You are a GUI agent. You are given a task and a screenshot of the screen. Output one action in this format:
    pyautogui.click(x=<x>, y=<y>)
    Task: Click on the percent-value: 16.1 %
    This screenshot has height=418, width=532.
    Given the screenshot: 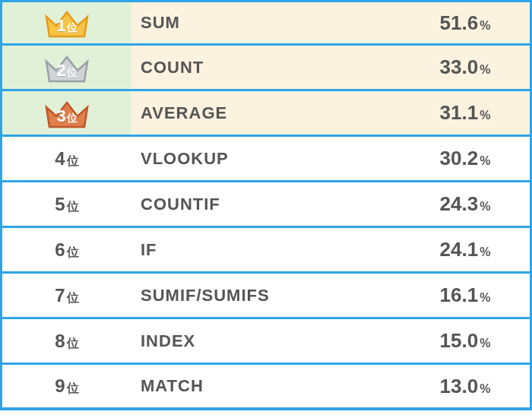 What is the action you would take?
    pyautogui.click(x=465, y=295)
    